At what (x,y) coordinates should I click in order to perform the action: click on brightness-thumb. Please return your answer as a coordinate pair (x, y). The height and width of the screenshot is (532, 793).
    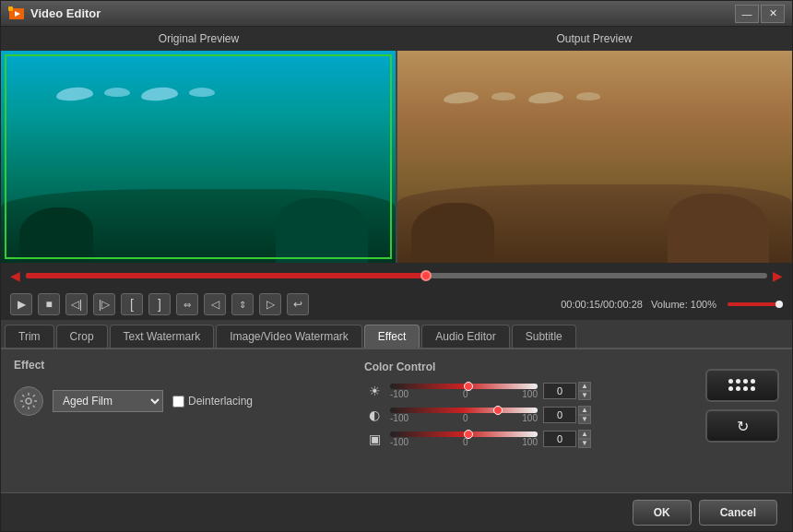
    Looking at the image, I should click on (468, 386).